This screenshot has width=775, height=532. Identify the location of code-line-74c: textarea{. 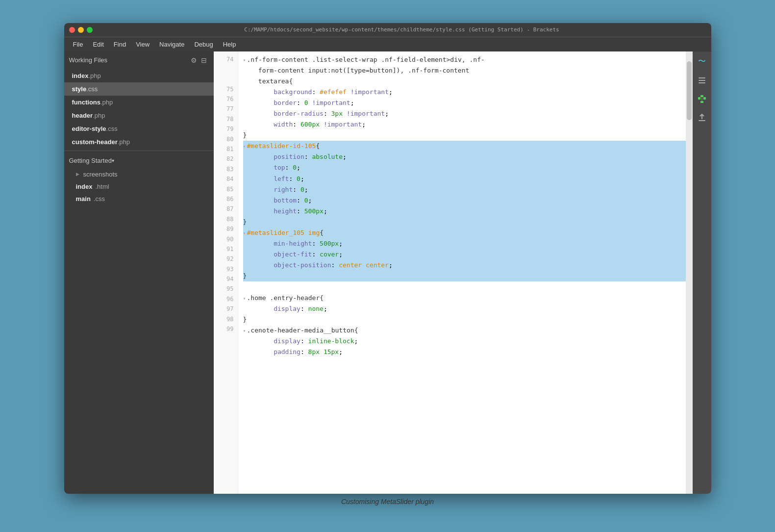
(465, 81).